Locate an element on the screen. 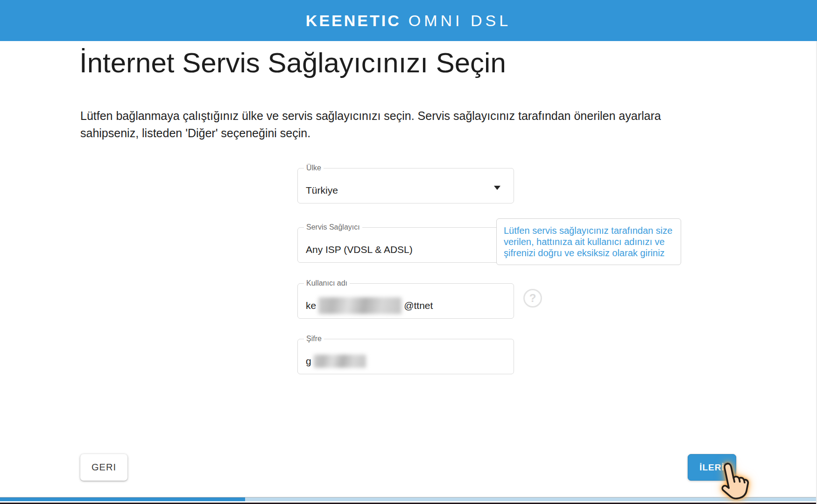  country-select: Ülke Türkiye is located at coordinates (406, 186).